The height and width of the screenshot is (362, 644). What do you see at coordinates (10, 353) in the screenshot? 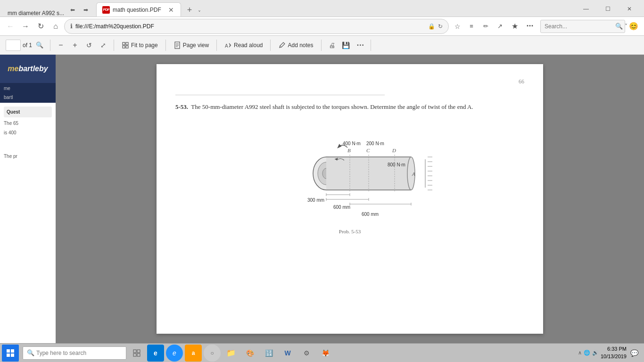
I see `windows-logo-icon` at bounding box center [10, 353].